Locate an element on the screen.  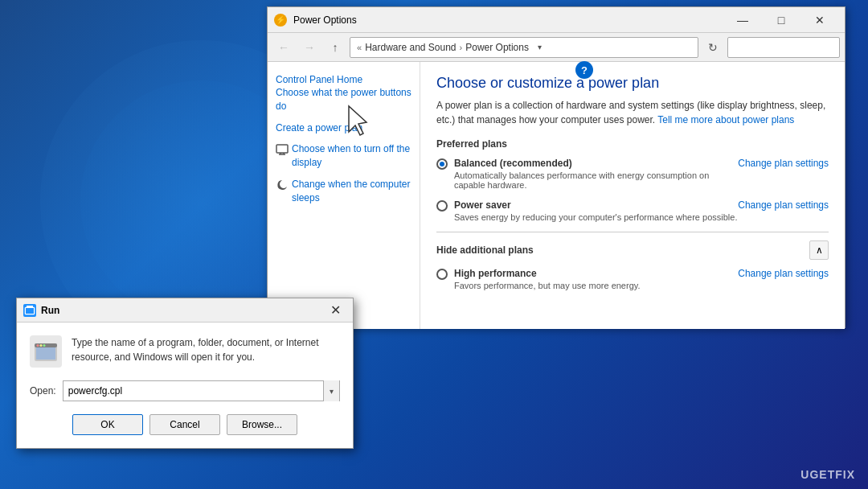
run-dialog-body: Type the name of a program, folder, docu… is located at coordinates (185, 385).